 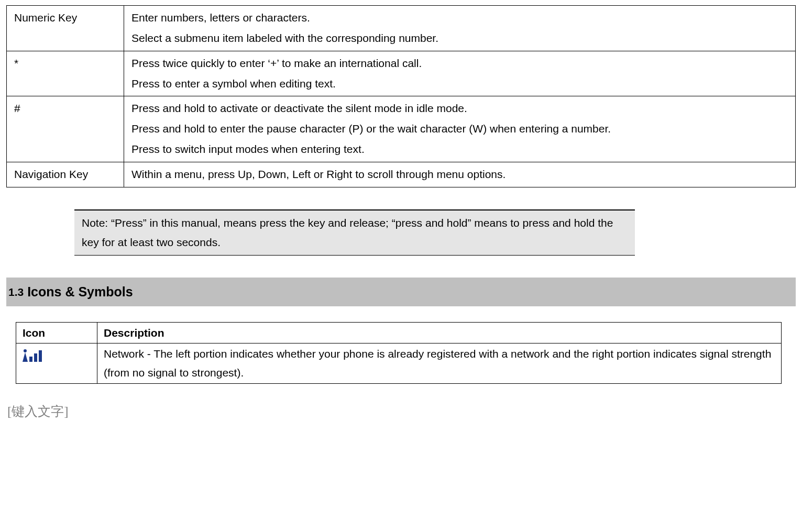 What do you see at coordinates (401, 129) in the screenshot?
I see `table-row: # Press and hold to activate or deactiva…` at bounding box center [401, 129].